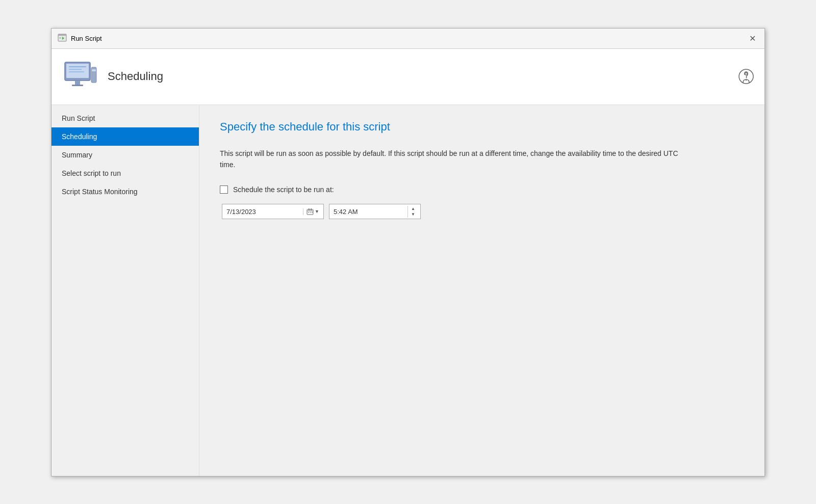 The width and height of the screenshot is (816, 504). I want to click on sidebar-item-select-script: Select script to run, so click(125, 173).